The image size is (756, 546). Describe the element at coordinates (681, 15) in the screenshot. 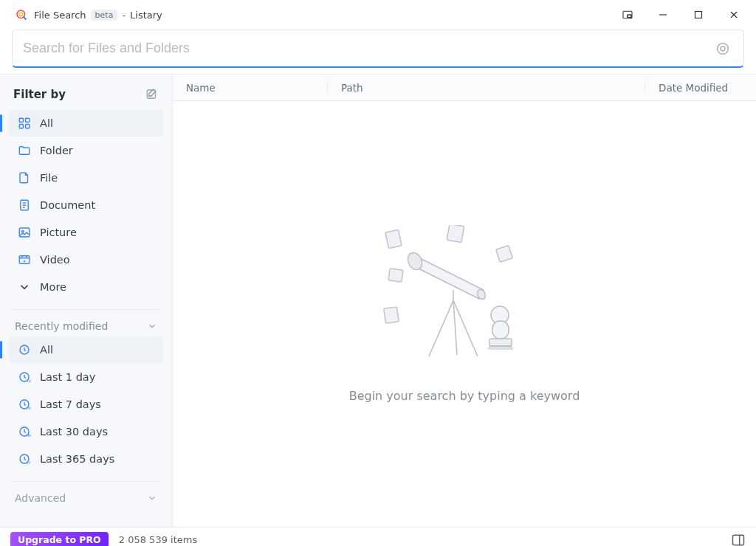

I see `window-controls` at that location.